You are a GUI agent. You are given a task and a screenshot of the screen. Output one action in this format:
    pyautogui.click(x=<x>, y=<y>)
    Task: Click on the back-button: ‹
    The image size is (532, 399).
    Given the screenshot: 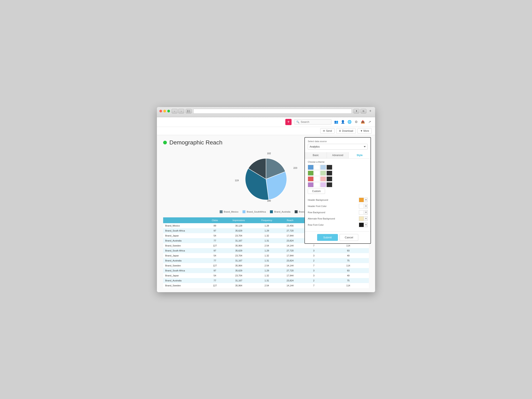 What is the action you would take?
    pyautogui.click(x=175, y=111)
    